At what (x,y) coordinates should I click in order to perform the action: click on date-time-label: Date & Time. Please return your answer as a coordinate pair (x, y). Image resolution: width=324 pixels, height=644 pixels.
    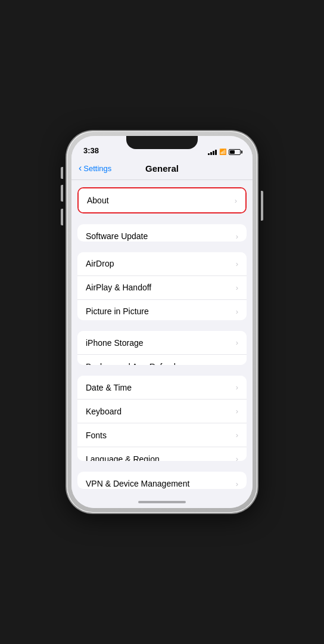
    Looking at the image, I should click on (108, 388).